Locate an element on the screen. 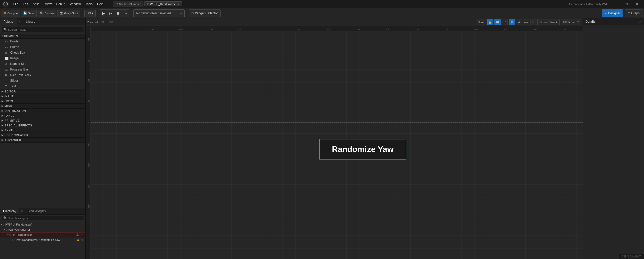 The width and height of the screenshot is (644, 259). screen-size-arrow-icon: ▾ is located at coordinates (557, 22).